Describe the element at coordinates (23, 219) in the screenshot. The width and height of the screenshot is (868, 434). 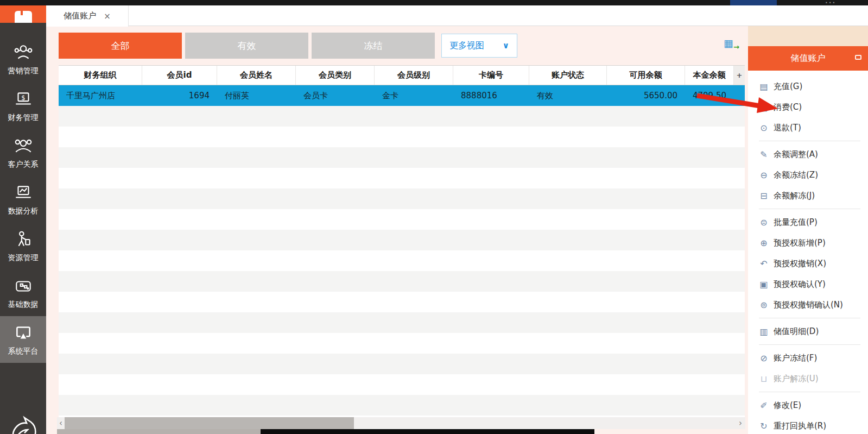
I see `sidebar: 营销管理 $ 财务管理 客户关系 数据分析 资源管理` at that location.